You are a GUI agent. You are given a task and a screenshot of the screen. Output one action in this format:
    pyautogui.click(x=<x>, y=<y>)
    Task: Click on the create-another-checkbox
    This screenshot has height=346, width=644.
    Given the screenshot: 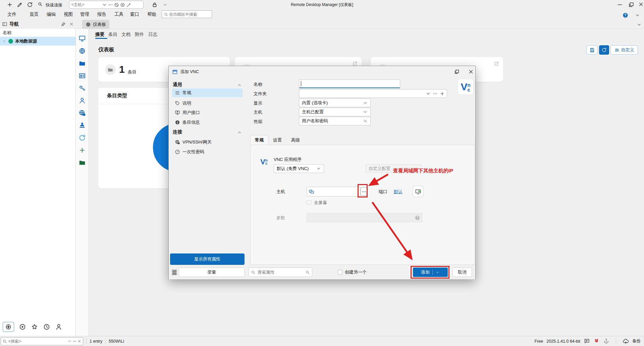 What is the action you would take?
    pyautogui.click(x=340, y=272)
    